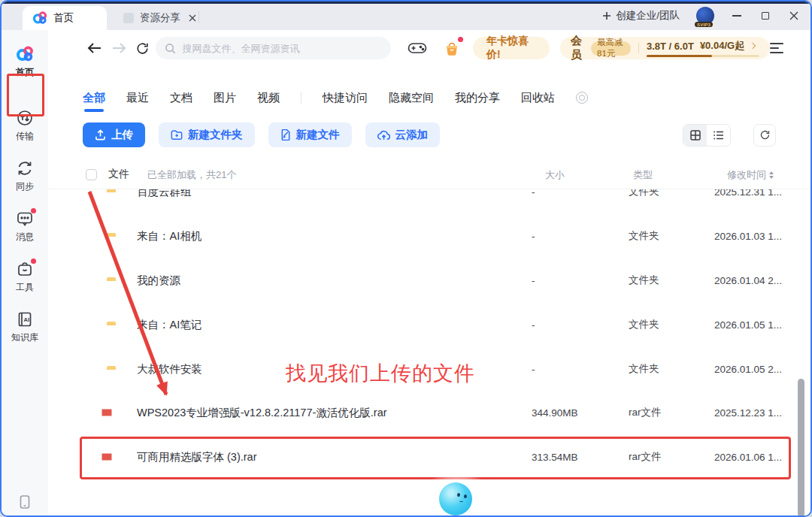 This screenshot has width=812, height=517. Describe the element at coordinates (417, 48) in the screenshot. I see `game-controller-icon` at that location.